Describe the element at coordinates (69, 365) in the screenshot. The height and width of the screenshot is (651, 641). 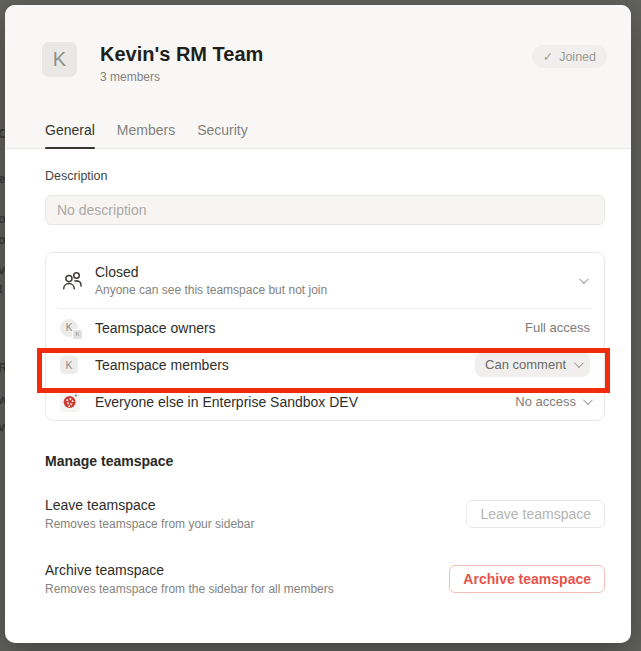
I see `member-avatar: K` at that location.